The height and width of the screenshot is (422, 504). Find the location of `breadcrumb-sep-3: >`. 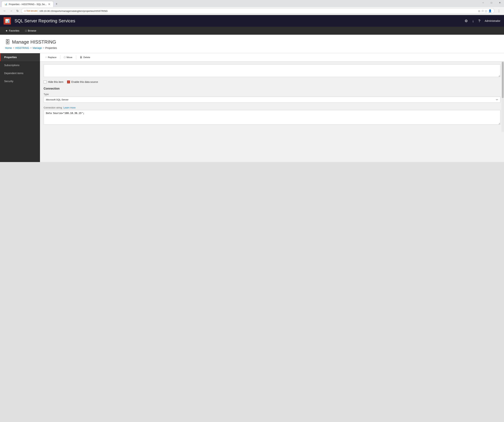

breadcrumb-sep-3: > is located at coordinates (44, 48).